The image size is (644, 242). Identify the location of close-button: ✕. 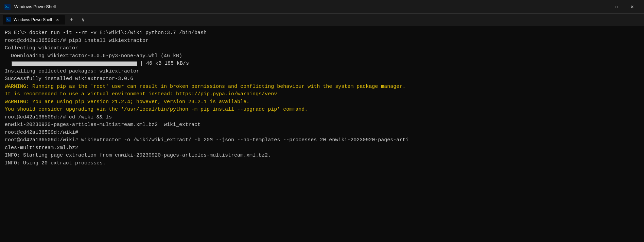
(632, 7).